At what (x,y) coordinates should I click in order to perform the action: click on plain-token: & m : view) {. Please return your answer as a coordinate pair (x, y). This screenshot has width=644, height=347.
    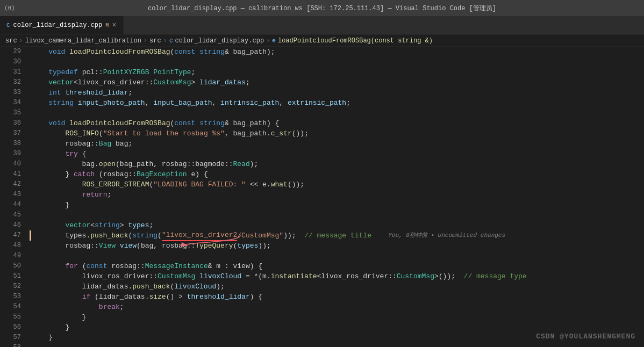
    Looking at the image, I should click on (235, 266).